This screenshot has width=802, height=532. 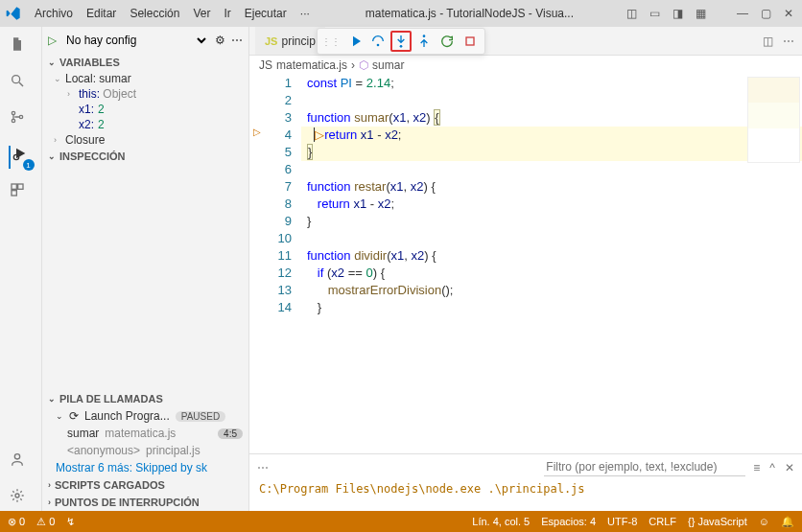 I want to click on activity-bar: 1, so click(x=21, y=268).